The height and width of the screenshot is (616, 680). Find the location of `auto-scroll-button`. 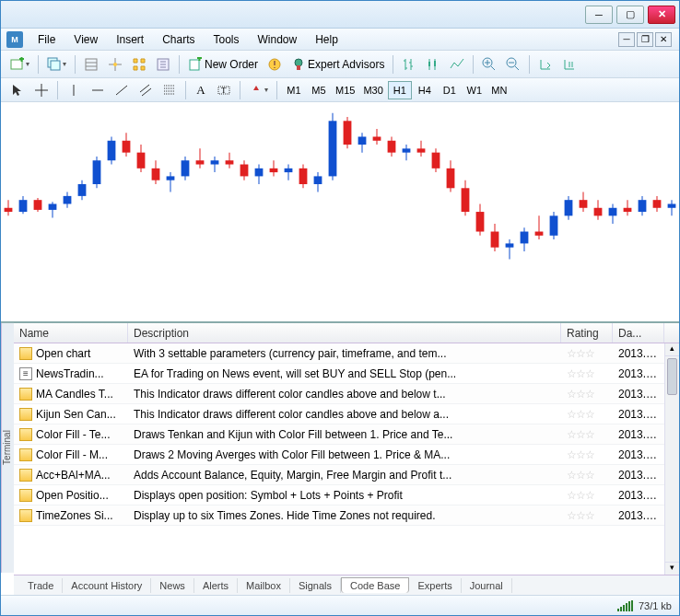

auto-scroll-button is located at coordinates (545, 64).